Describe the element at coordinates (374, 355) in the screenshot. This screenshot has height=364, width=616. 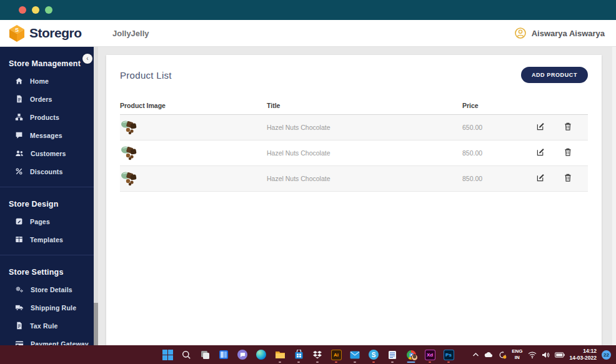
I see `skype-icon: S` at that location.